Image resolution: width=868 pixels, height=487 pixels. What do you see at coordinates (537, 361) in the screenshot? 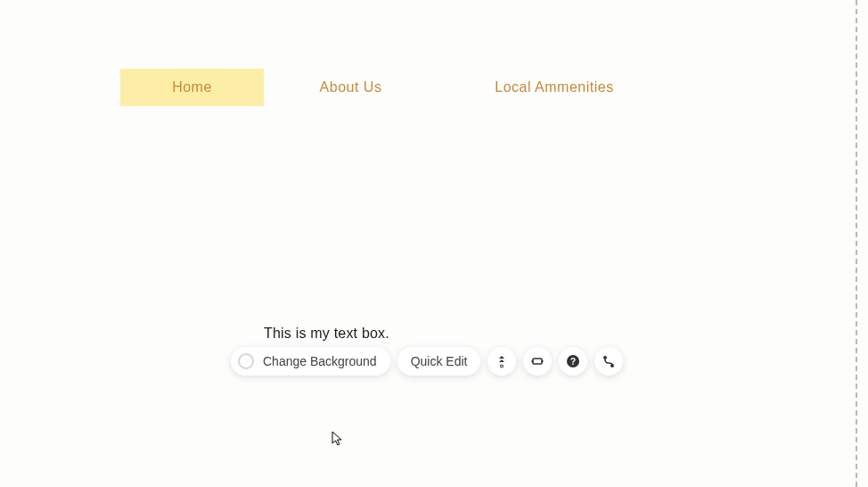
I see `stretch-button` at bounding box center [537, 361].